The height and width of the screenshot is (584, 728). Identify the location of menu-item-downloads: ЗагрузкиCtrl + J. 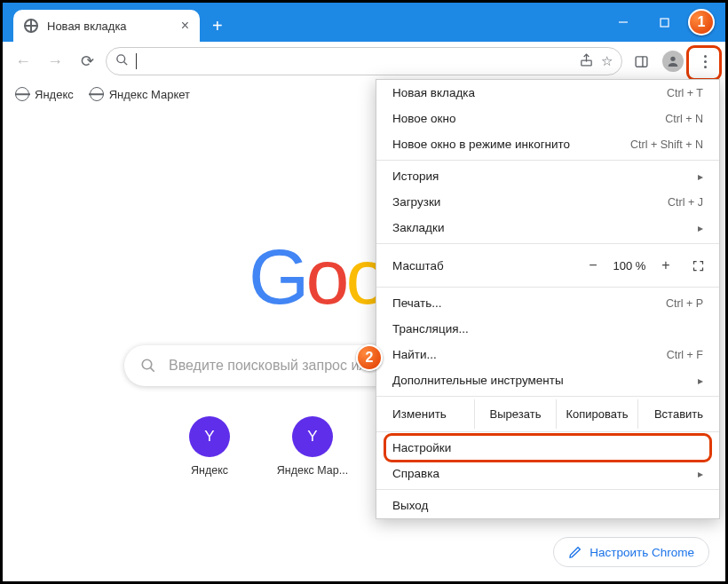
(548, 202).